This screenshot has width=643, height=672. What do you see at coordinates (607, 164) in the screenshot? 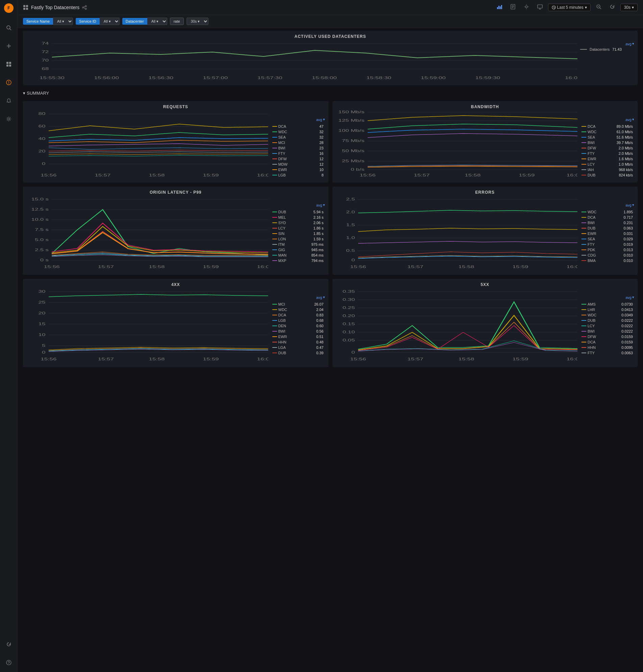
I see `legend-item: LCY 1.0 Mb/s` at bounding box center [607, 164].